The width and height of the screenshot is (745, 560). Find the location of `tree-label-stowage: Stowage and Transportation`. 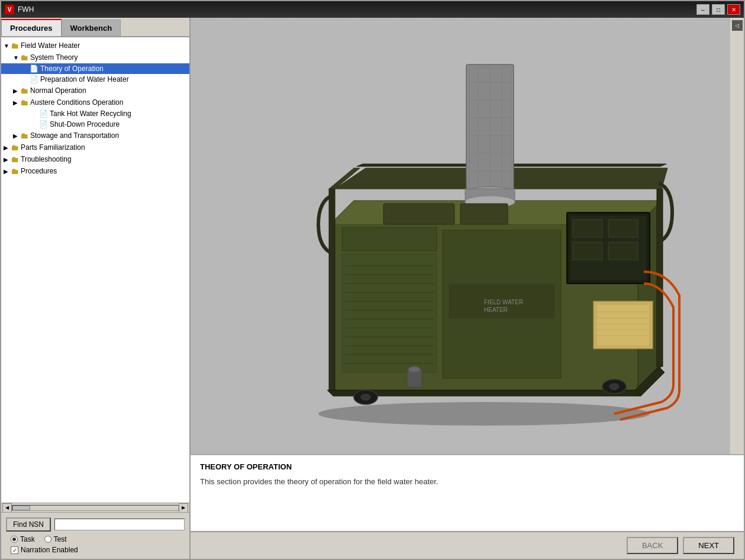

tree-label-stowage: Stowage and Transportation is located at coordinates (75, 136).